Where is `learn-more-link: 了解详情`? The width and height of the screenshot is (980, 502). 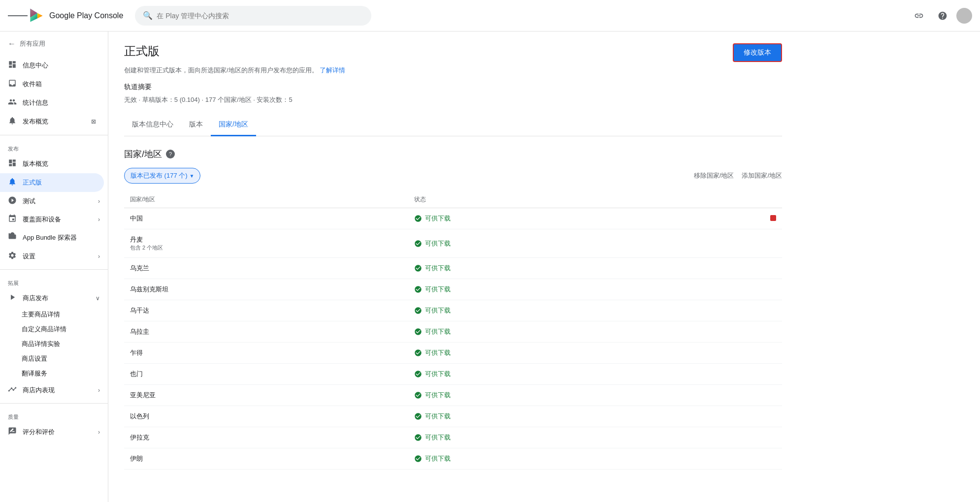
learn-more-link: 了解详情 is located at coordinates (332, 70).